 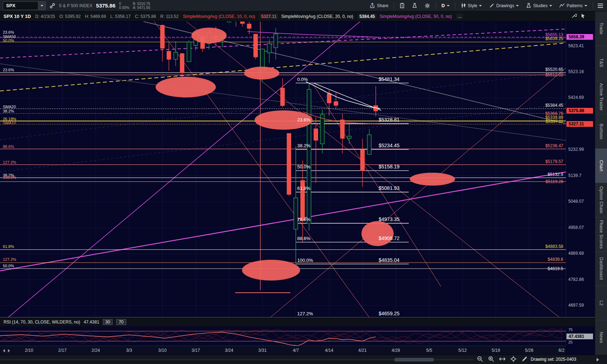 I want to click on price-axis-tick: 5424.69, so click(x=576, y=97).